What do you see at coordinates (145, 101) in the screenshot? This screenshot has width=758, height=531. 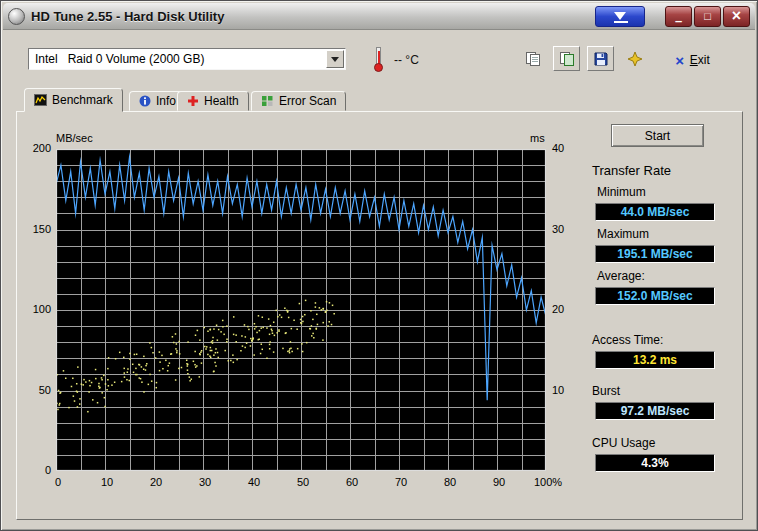 I see `info-icon` at bounding box center [145, 101].